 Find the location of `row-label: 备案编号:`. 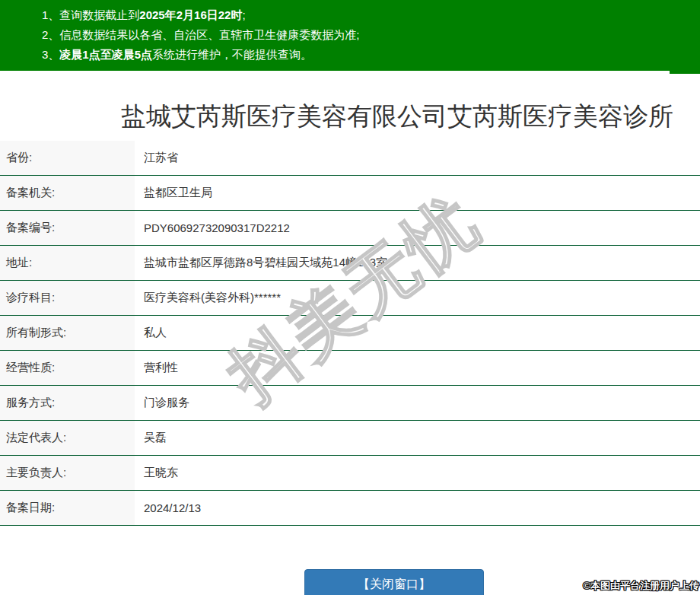

row-label: 备案编号: is located at coordinates (67, 228).